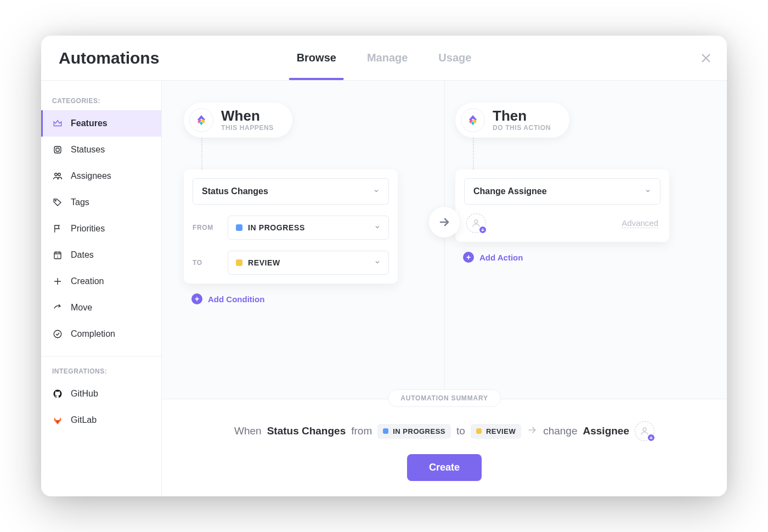 This screenshot has width=768, height=532. Describe the element at coordinates (493, 257) in the screenshot. I see `add-action-button: + Add Action` at that location.